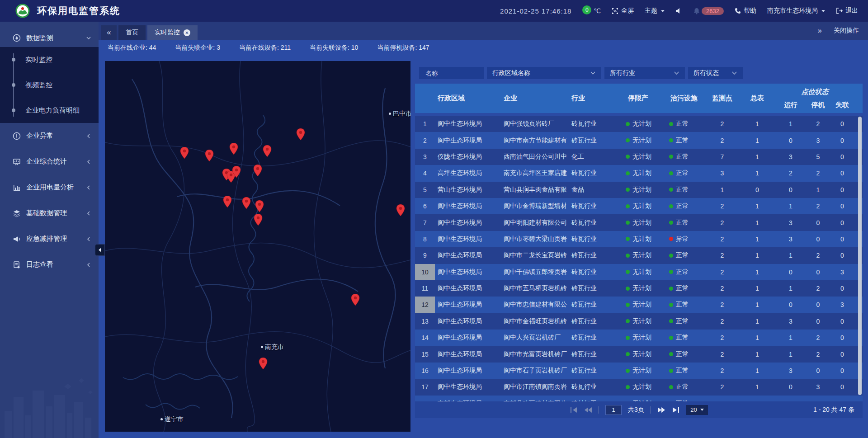 The height and width of the screenshot is (438, 868). Describe the element at coordinates (639, 124) in the screenshot. I see `table-row: 1 阆中生态环境局 阆中强锐页岩砖厂 砖瓦行业 无计划 正常 2 1 1` at that location.